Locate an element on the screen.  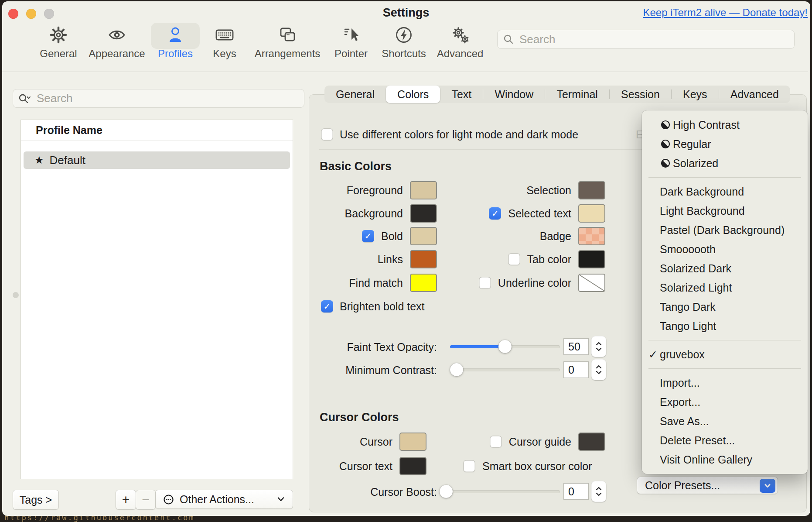
profile-row-default: ★ Default is located at coordinates (157, 160).